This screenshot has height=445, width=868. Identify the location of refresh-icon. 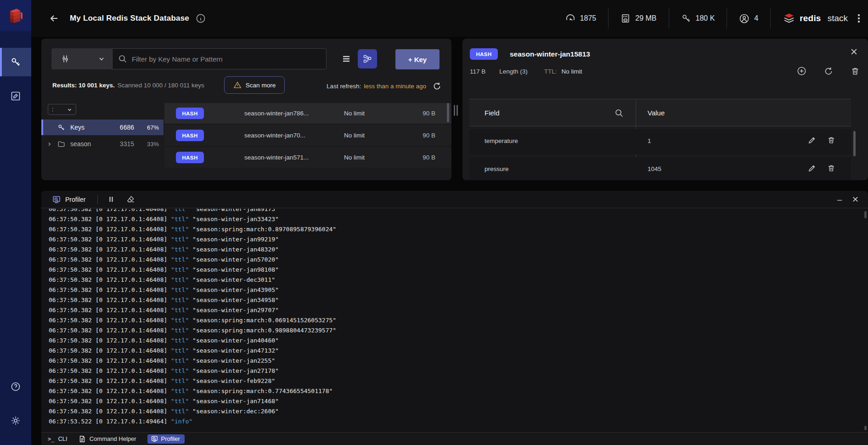
(437, 86).